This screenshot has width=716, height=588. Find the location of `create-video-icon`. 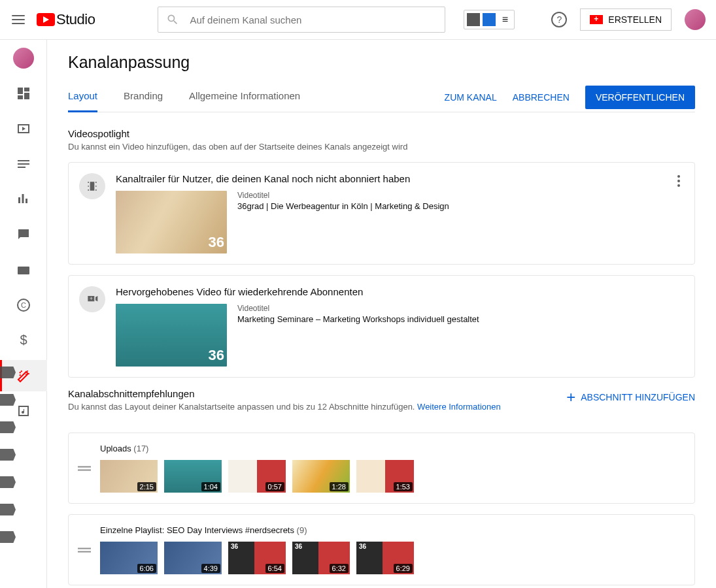

create-video-icon is located at coordinates (596, 20).